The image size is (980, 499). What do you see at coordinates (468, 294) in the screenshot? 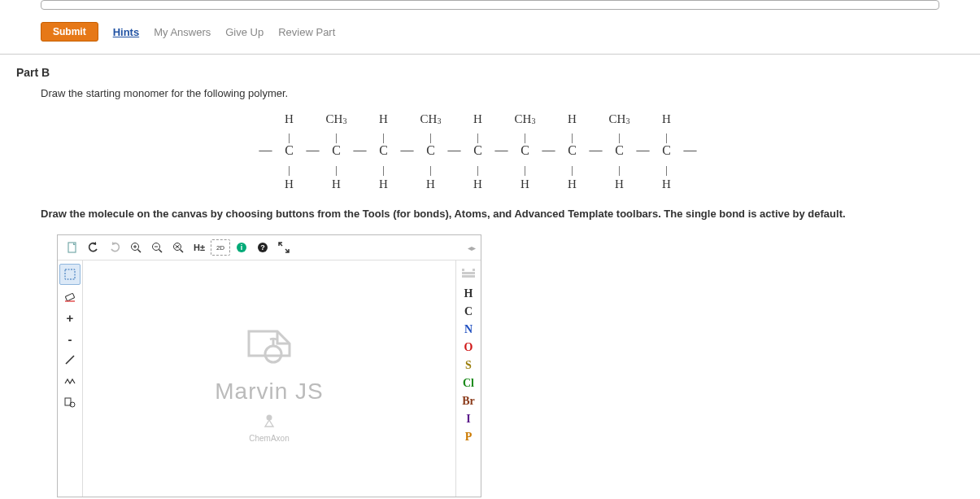
I see `atom-h: H` at bounding box center [468, 294].